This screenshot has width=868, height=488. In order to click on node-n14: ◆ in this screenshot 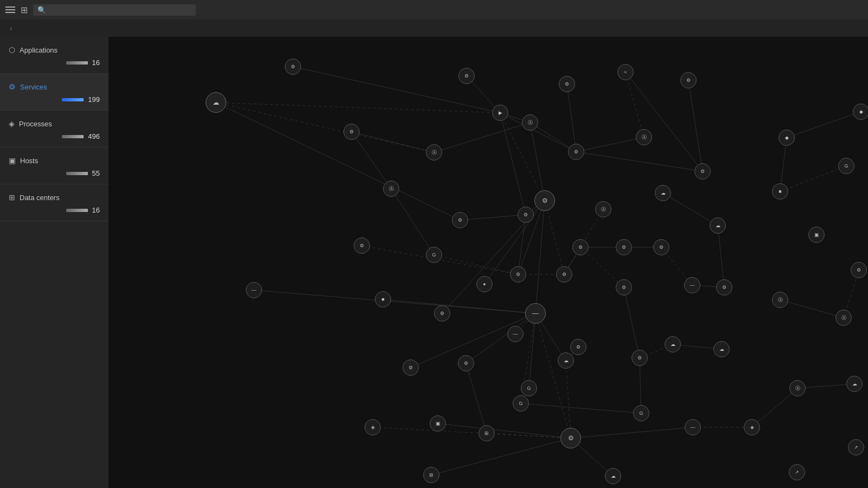, I will do `click(787, 138)`.